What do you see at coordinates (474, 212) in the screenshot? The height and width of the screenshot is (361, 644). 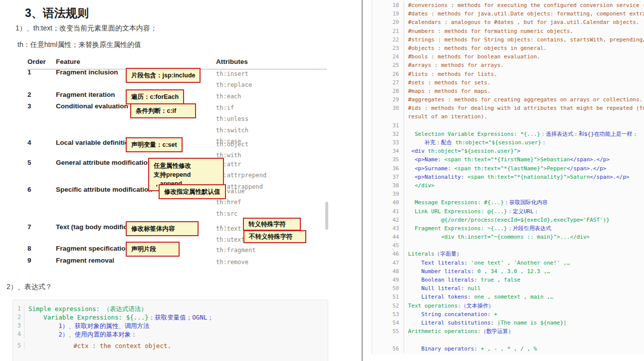 I see `code-text: Link URL Expressions: @{...}：定义URL；` at bounding box center [474, 212].